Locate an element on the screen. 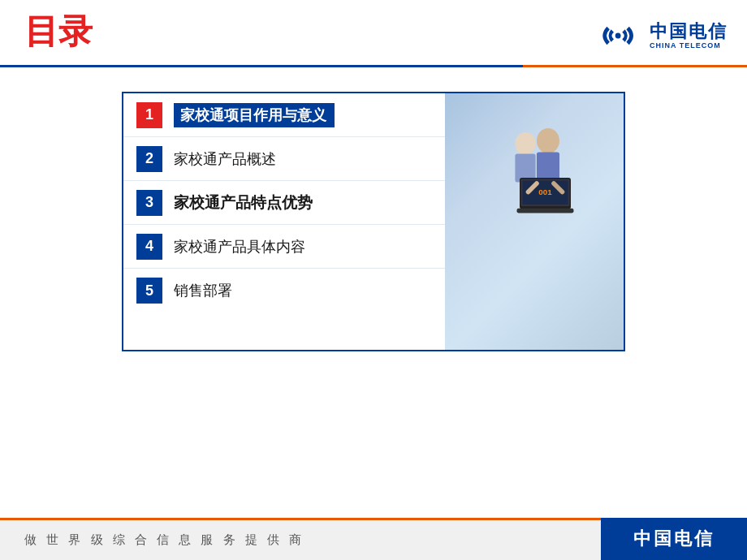 The image size is (747, 560). china-telecom-logo-icon is located at coordinates (619, 36).